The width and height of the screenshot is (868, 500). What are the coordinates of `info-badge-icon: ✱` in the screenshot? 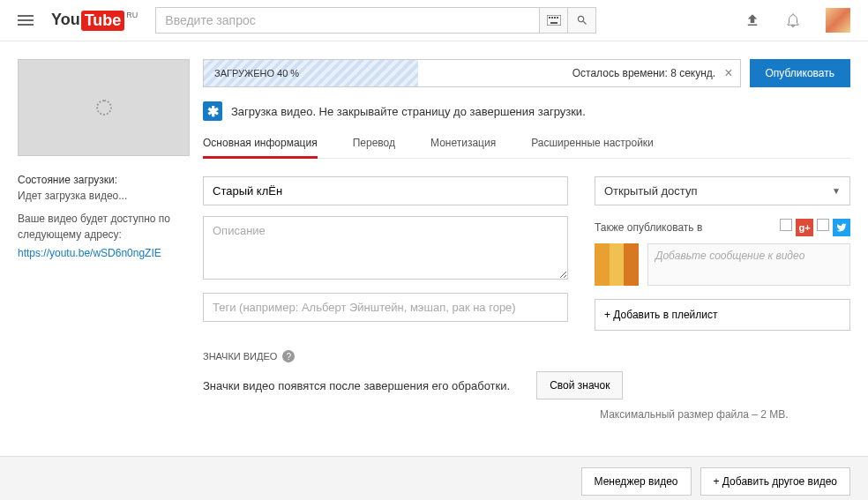 It's located at (213, 111).